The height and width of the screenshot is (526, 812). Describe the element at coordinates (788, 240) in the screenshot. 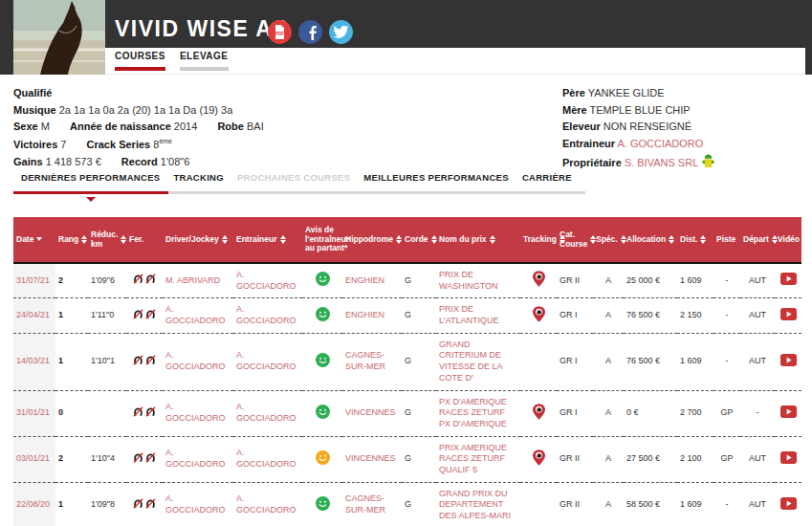

I see `col-header-video: Vidéo` at that location.